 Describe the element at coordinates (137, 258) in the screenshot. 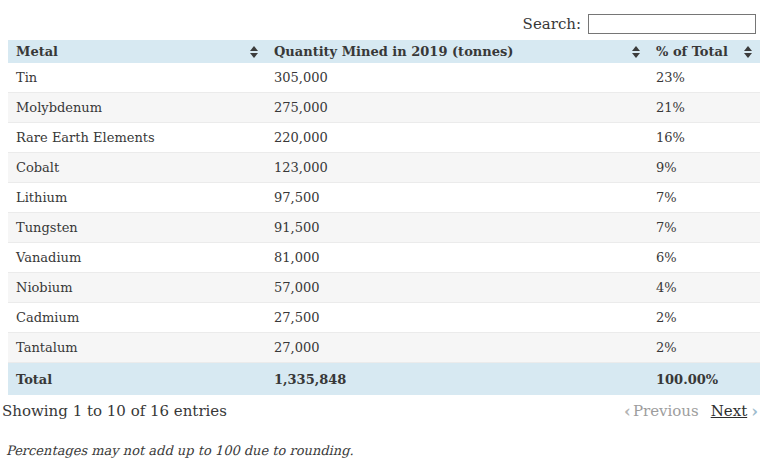

I see `metal-cell: Vanadium` at that location.